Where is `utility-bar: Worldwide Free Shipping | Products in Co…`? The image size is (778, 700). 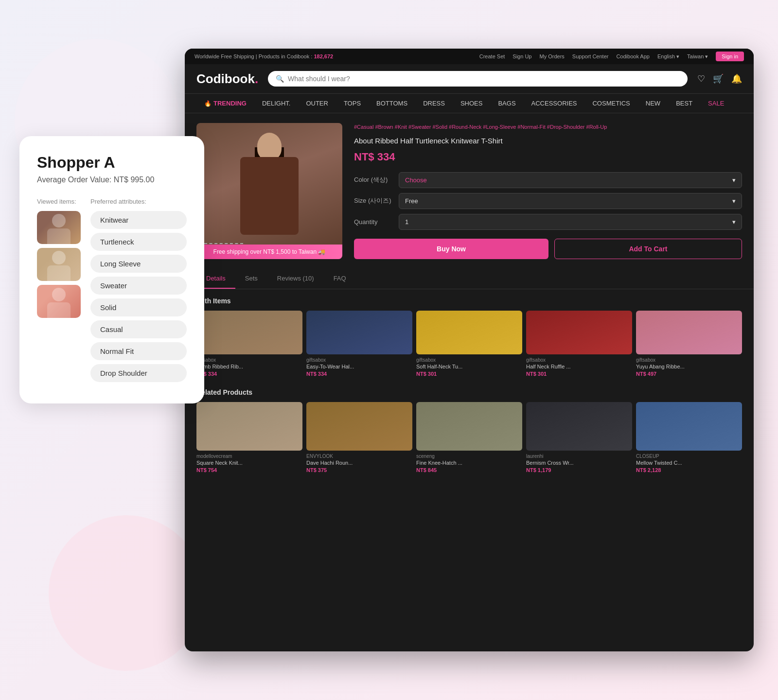
utility-bar: Worldwide Free Shipping | Products in Co… is located at coordinates (469, 56).